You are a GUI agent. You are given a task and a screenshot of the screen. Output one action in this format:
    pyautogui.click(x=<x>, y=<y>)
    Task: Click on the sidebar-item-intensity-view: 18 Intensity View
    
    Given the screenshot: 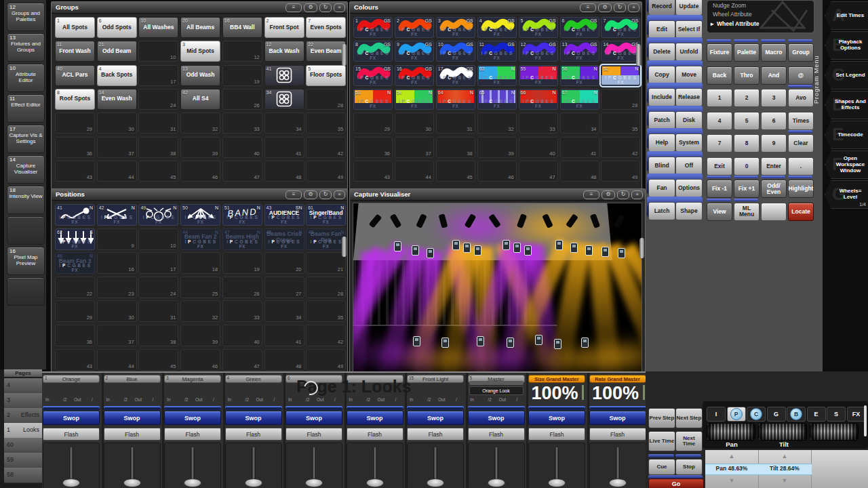 What is the action you would take?
    pyautogui.click(x=26, y=200)
    